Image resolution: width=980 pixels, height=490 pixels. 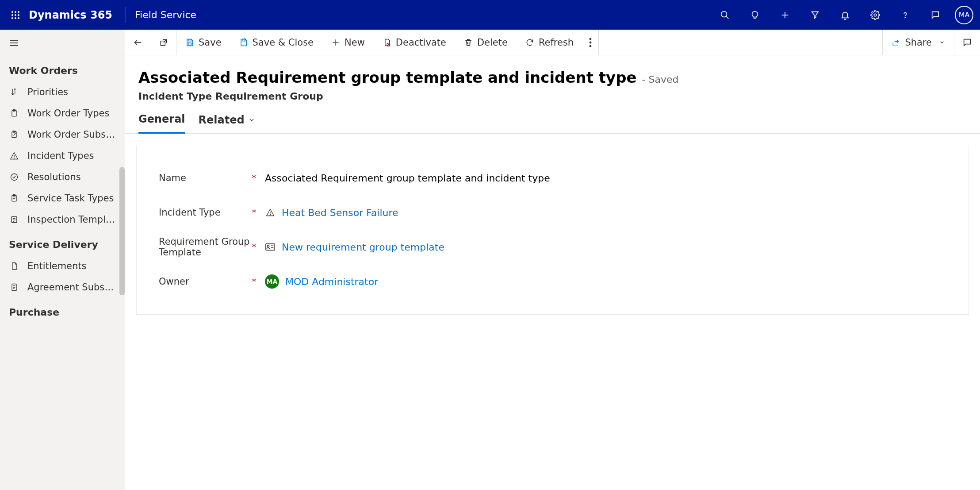 What do you see at coordinates (15, 15) in the screenshot?
I see `app-launcher-button` at bounding box center [15, 15].